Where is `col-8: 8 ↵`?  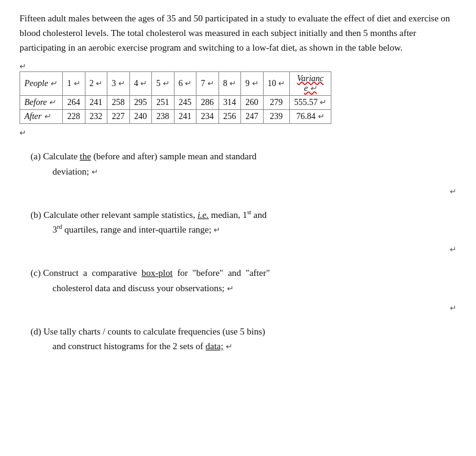 col-8: 8 ↵ is located at coordinates (229, 84).